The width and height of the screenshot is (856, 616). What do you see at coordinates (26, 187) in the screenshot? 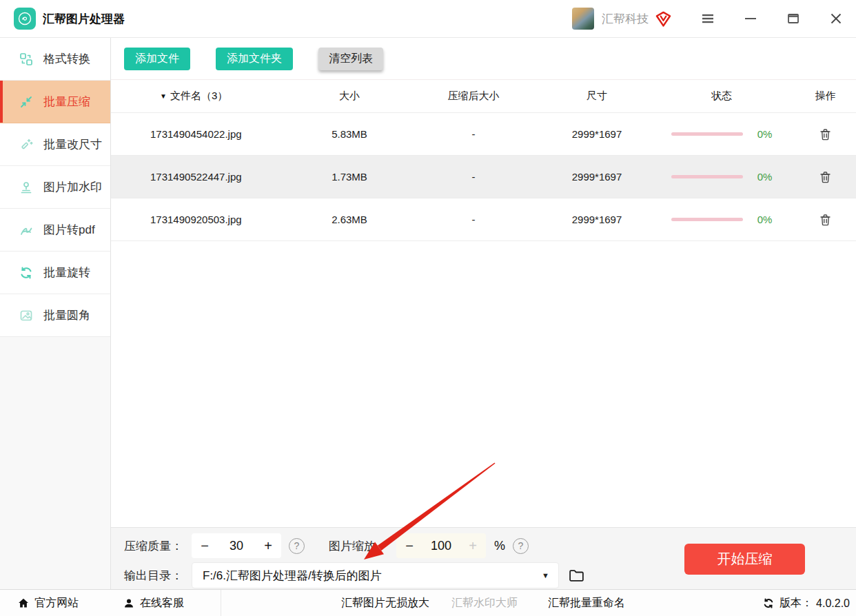
I see `watermark-icon` at bounding box center [26, 187].